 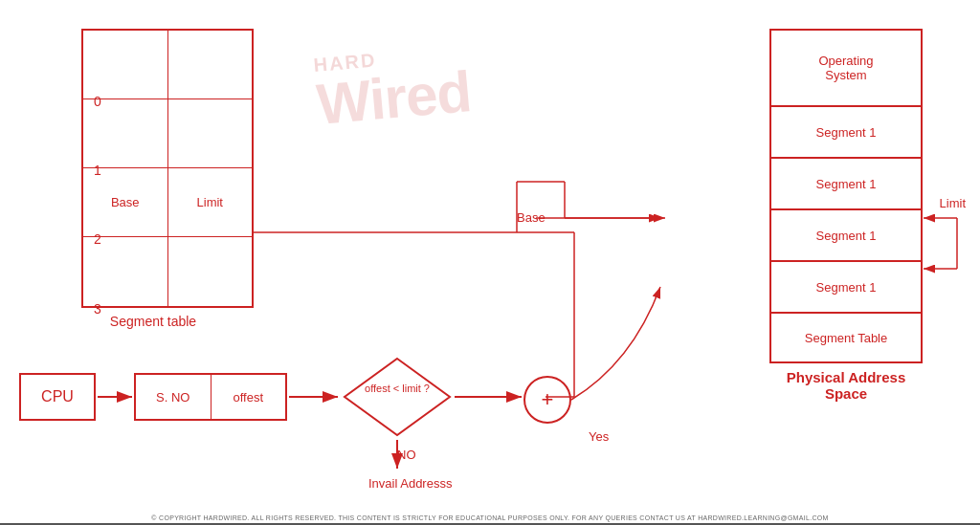 I want to click on decision-diamond: offest < limit ?, so click(x=397, y=399).